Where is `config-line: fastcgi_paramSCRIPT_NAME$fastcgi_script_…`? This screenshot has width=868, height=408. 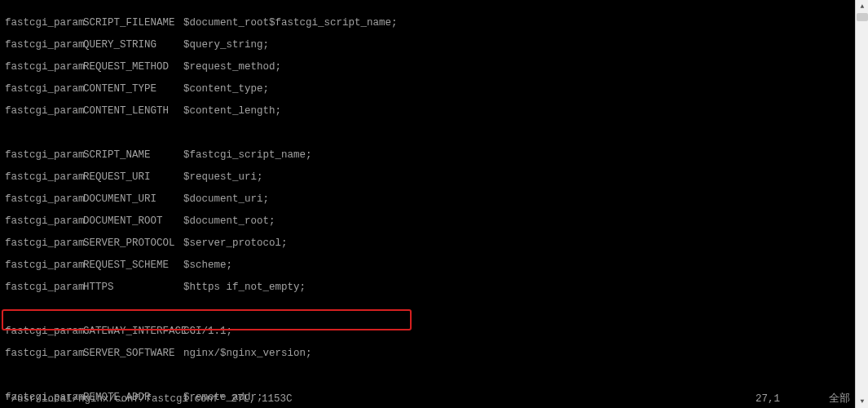
config-line: fastcgi_paramSCRIPT_NAME$fastcgi_script_… is located at coordinates (427, 156).